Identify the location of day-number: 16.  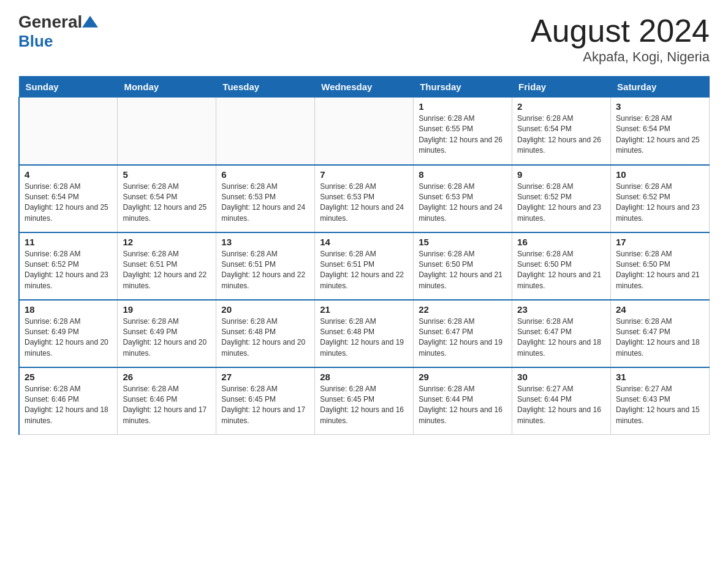
(561, 242).